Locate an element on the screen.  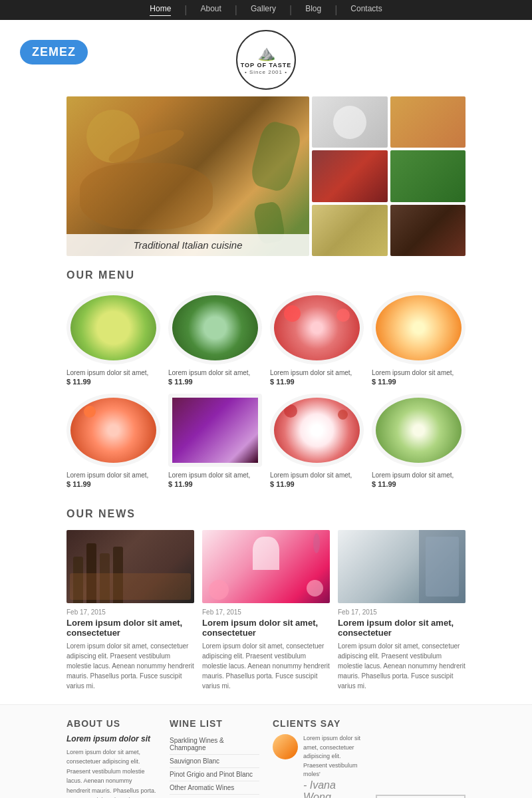
about-body: Lorem ipsum dolor sit amet, consectetuer… is located at coordinates (112, 773).